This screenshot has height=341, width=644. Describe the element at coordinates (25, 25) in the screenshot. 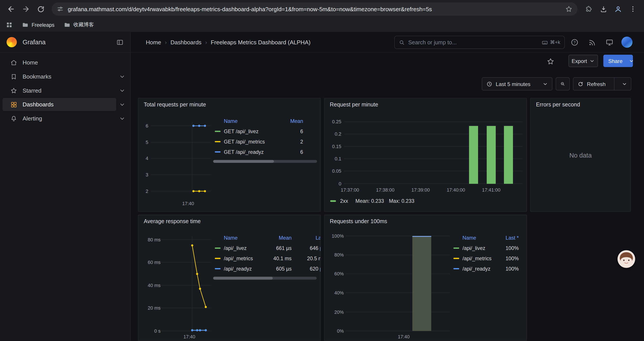

I see `folder-icon` at that location.